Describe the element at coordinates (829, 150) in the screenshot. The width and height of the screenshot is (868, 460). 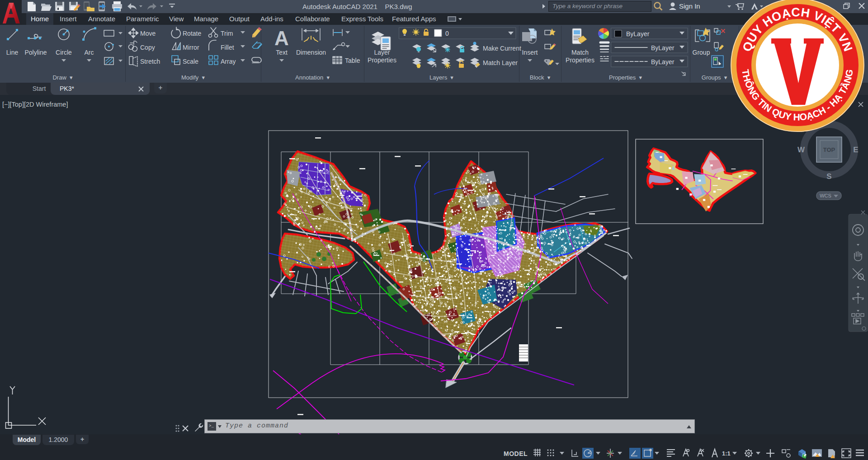
I see `svg-text: TOP` at that location.